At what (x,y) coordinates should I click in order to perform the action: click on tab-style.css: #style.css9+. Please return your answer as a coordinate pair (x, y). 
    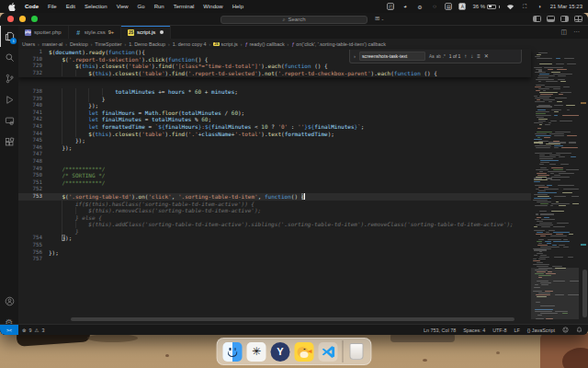
    Looking at the image, I should click on (96, 32).